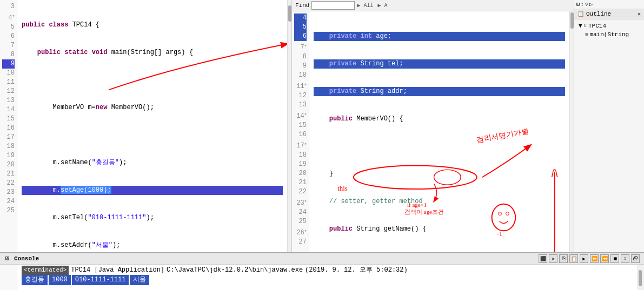  What do you see at coordinates (605, 259) in the screenshot?
I see `console-btn-7: ⏪` at bounding box center [605, 259].